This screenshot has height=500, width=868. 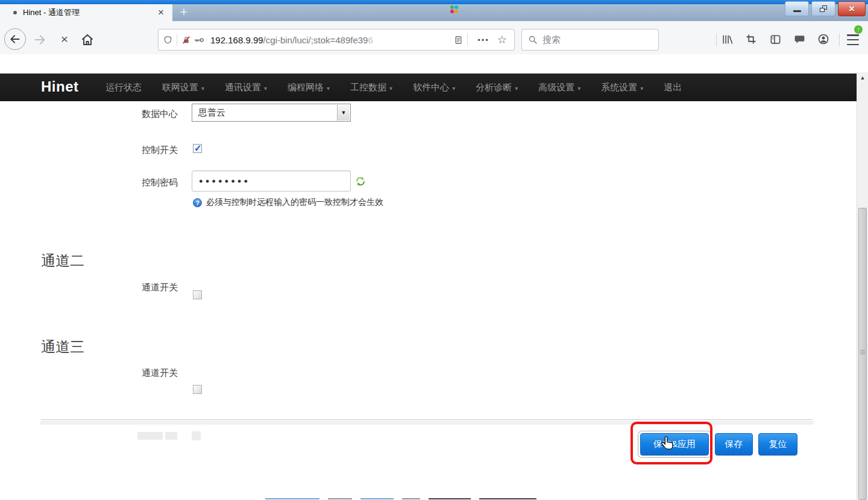 I want to click on faded-ghost-checkbox, so click(x=197, y=436).